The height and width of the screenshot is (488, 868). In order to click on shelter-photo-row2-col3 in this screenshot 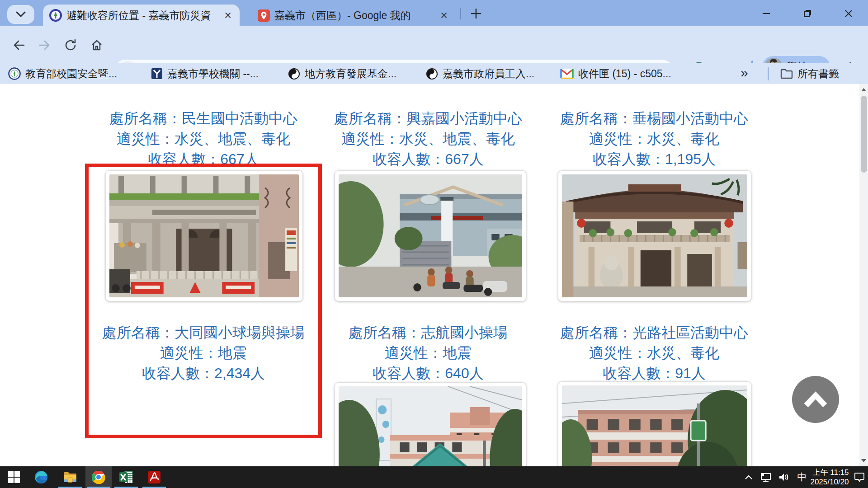, I will do `click(655, 424)`.